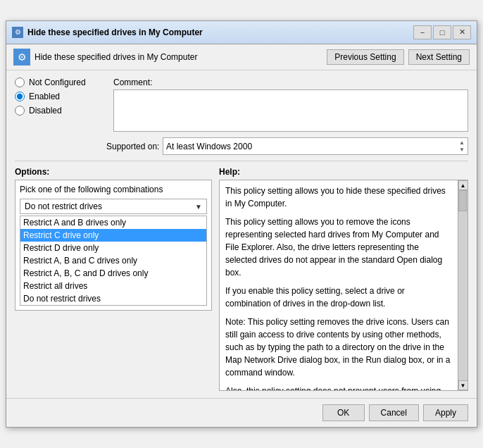 This screenshot has height=448, width=483. I want to click on scroll-down-button: ▼, so click(463, 385).